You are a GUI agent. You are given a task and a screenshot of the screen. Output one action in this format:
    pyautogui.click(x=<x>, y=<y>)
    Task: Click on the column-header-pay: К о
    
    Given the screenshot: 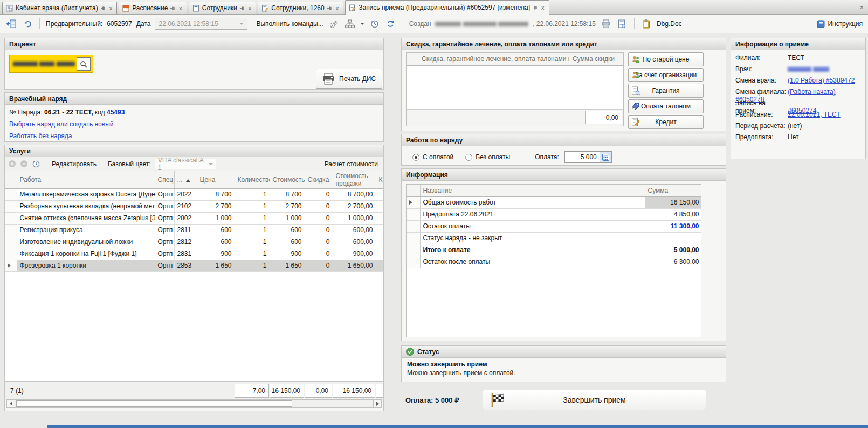 What is the action you would take?
    pyautogui.click(x=380, y=180)
    